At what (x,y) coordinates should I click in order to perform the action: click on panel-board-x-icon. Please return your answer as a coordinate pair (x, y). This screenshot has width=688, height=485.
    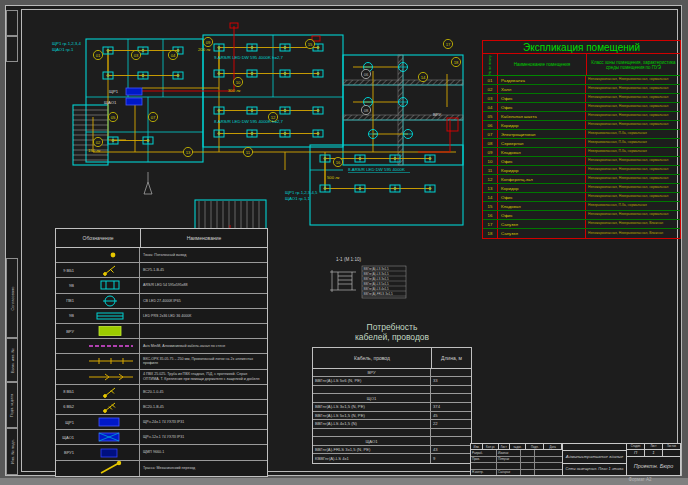
    Looking at the image, I should click on (107, 437).